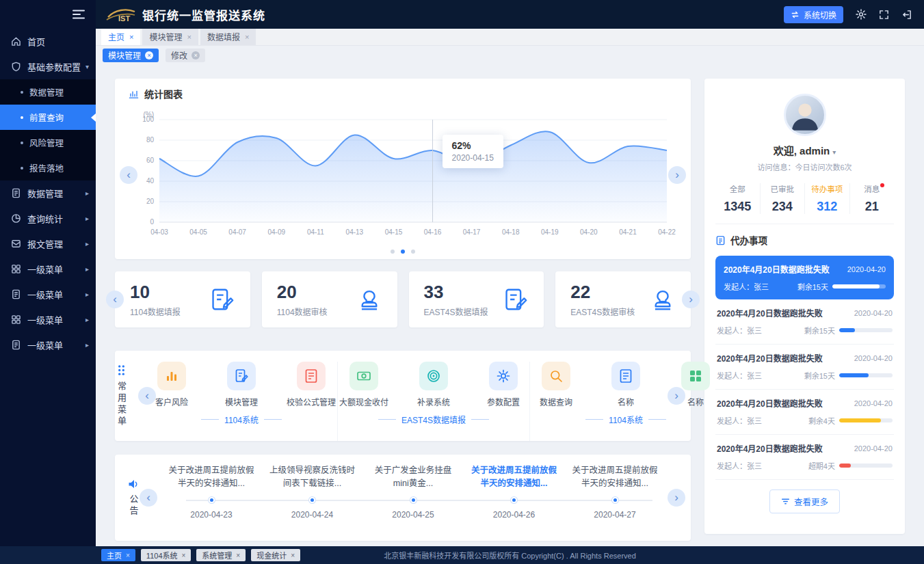  What do you see at coordinates (16, 269) in the screenshot?
I see `grid-icon` at bounding box center [16, 269].